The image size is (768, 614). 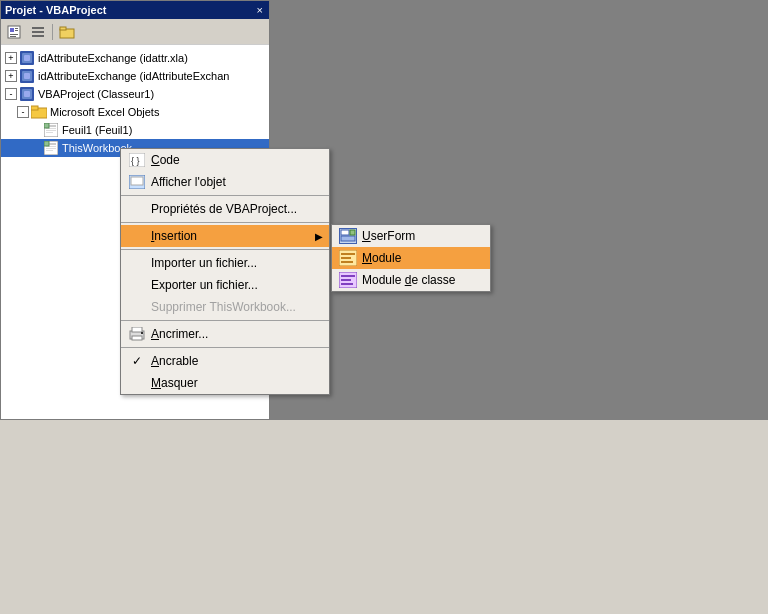 What do you see at coordinates (135, 10) in the screenshot?
I see `panel-titlebar: Projet - VBAProject ×` at bounding box center [135, 10].